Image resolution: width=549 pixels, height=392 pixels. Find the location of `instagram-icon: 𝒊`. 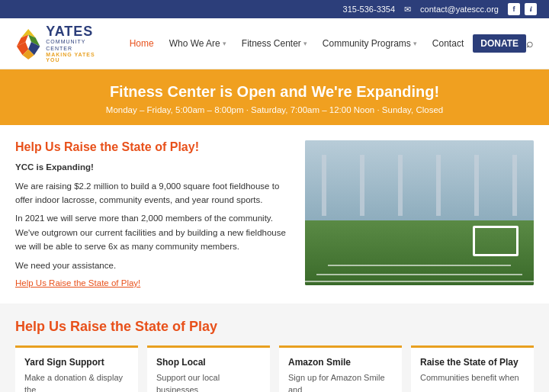

instagram-icon: 𝒊 is located at coordinates (531, 9).